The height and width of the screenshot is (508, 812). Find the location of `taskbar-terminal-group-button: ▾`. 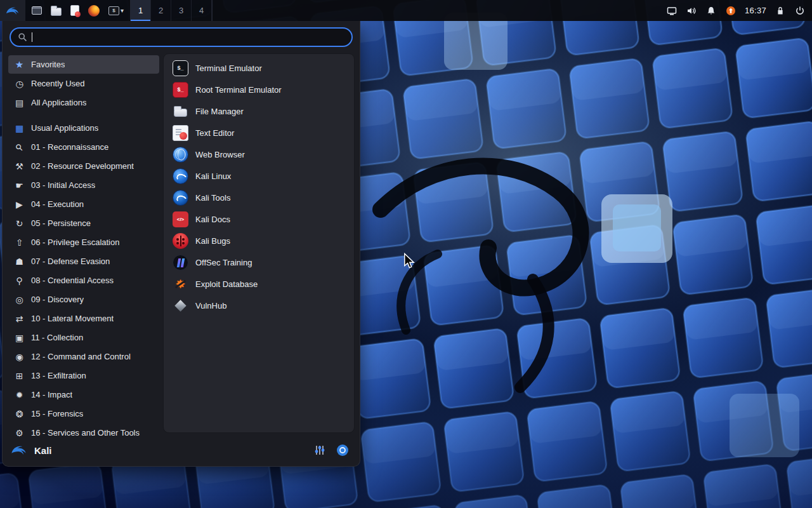

taskbar-terminal-group-button: ▾ is located at coordinates (116, 10).